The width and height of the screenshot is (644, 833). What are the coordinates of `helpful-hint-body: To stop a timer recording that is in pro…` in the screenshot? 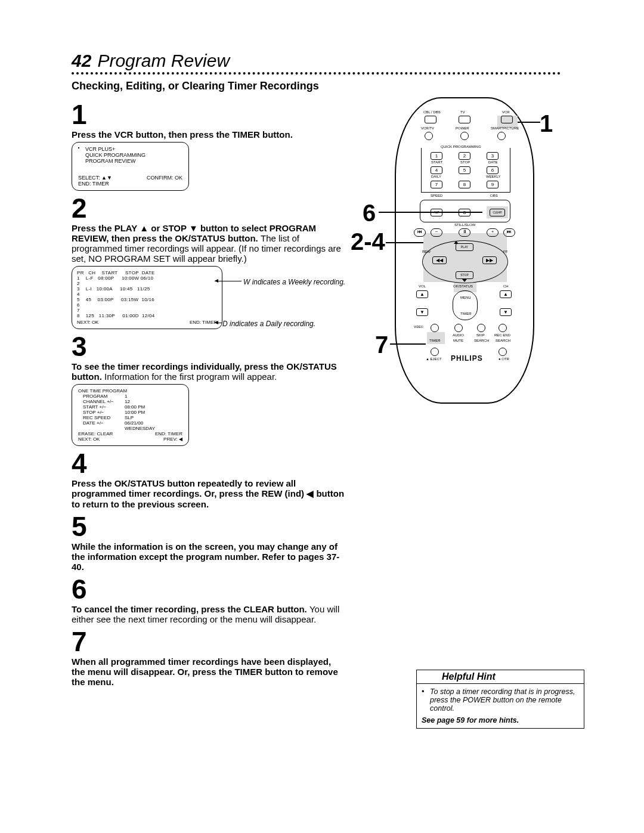 It's located at (500, 700).